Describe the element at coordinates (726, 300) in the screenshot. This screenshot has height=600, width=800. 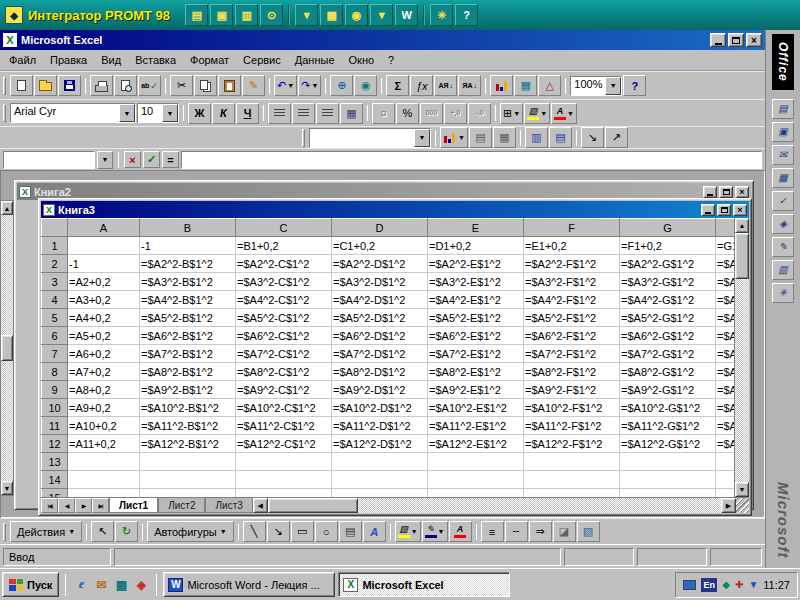
I see `cell-H4: =$A4^2-H$1^2` at that location.